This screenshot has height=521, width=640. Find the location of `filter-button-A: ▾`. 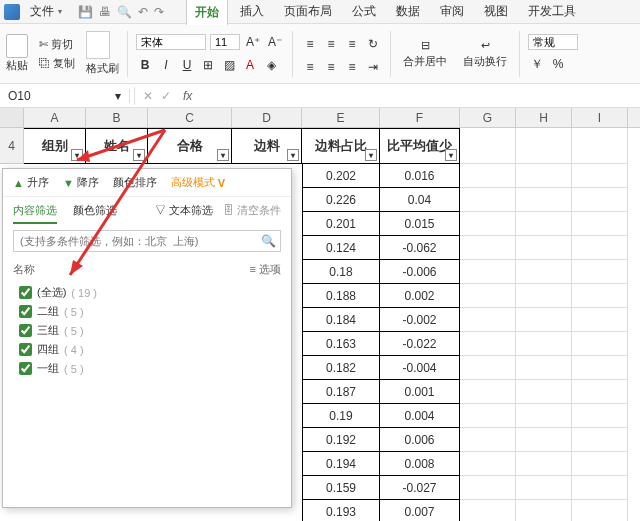

filter-button-A: ▾ is located at coordinates (77, 155).